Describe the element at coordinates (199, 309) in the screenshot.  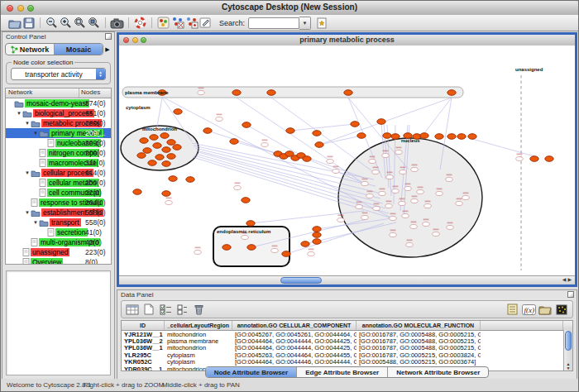
I see `delete-attribute-icon` at that location.